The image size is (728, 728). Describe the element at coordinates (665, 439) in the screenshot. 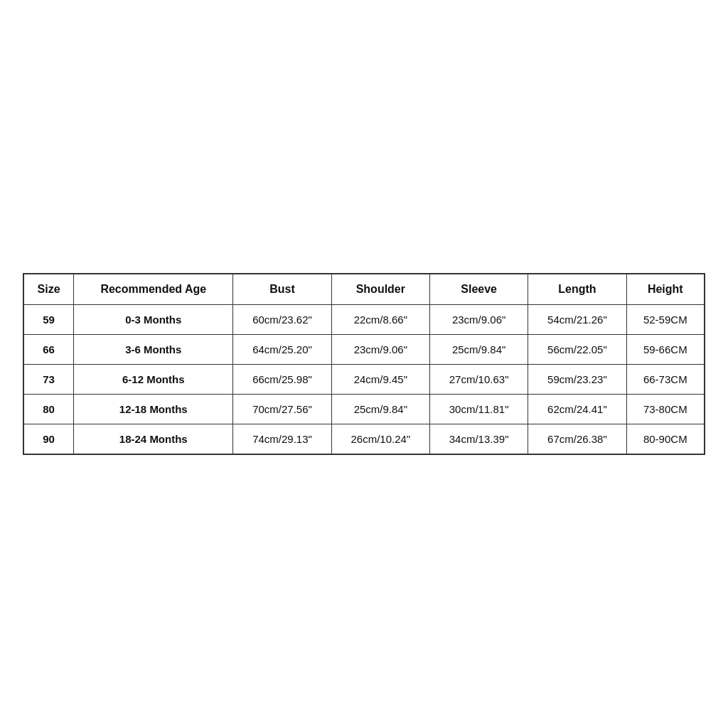

I see `cell-height: 80-90CM` at that location.